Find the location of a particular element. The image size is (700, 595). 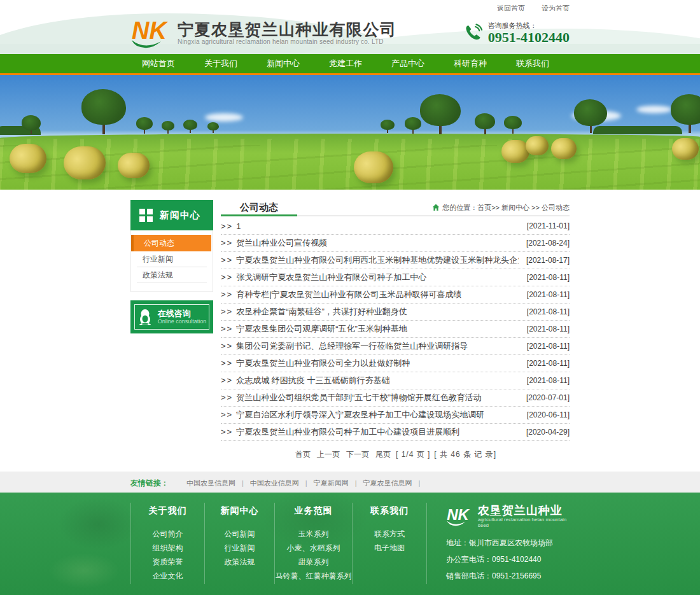

footer-link: 电子地图 is located at coordinates (389, 548).